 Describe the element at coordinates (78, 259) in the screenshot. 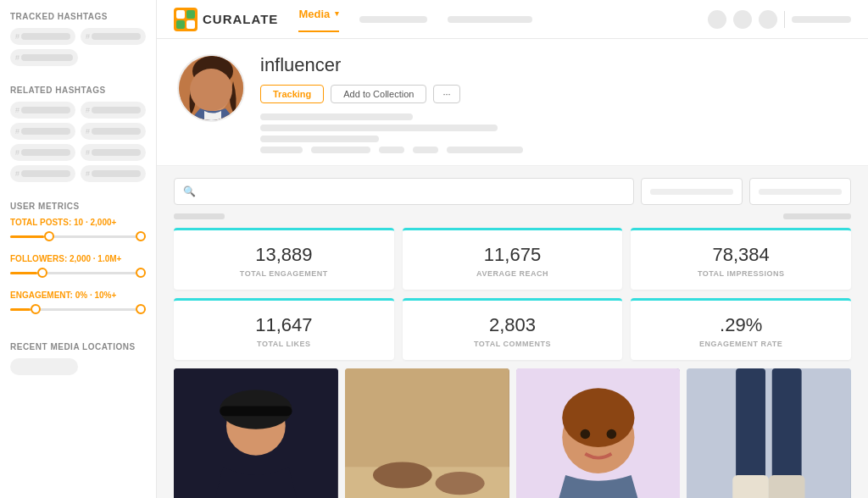

I see `followers-label: FOLLOWERS: 2,000 · 1.0M+` at that location.